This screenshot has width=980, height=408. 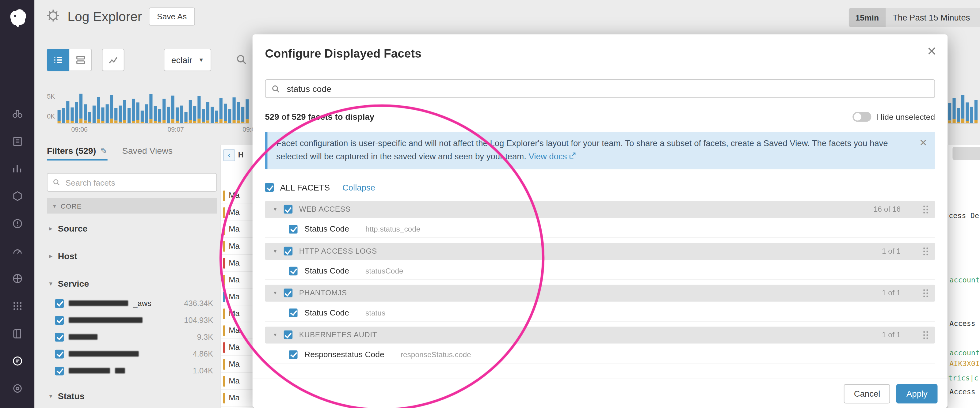 What do you see at coordinates (132, 371) in the screenshot?
I see `service-filter-row: 1.04K` at bounding box center [132, 371].